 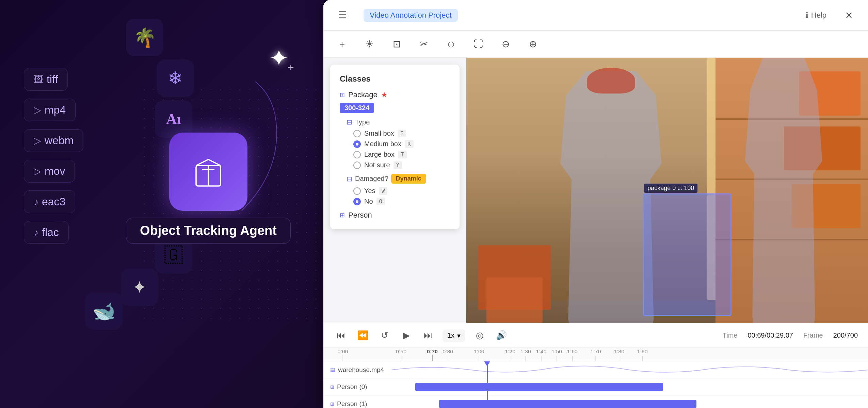 What do you see at coordinates (208, 172) in the screenshot?
I see `main-feature-icon` at bounding box center [208, 172].